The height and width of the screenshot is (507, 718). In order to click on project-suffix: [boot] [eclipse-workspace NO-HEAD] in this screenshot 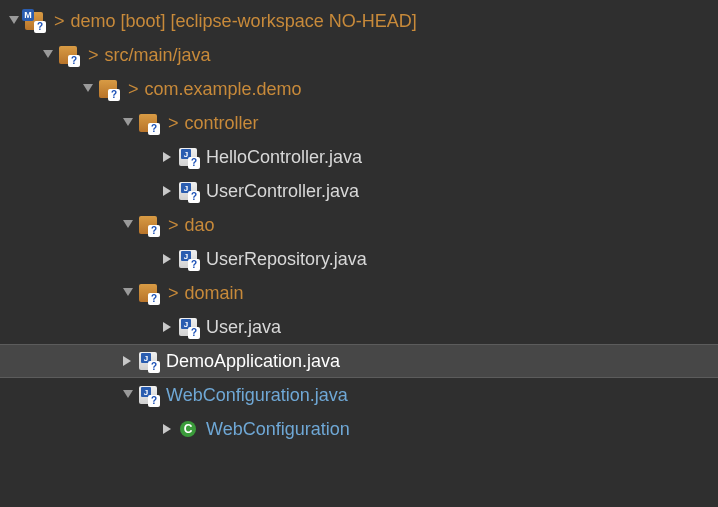, I will do `click(269, 22)`.